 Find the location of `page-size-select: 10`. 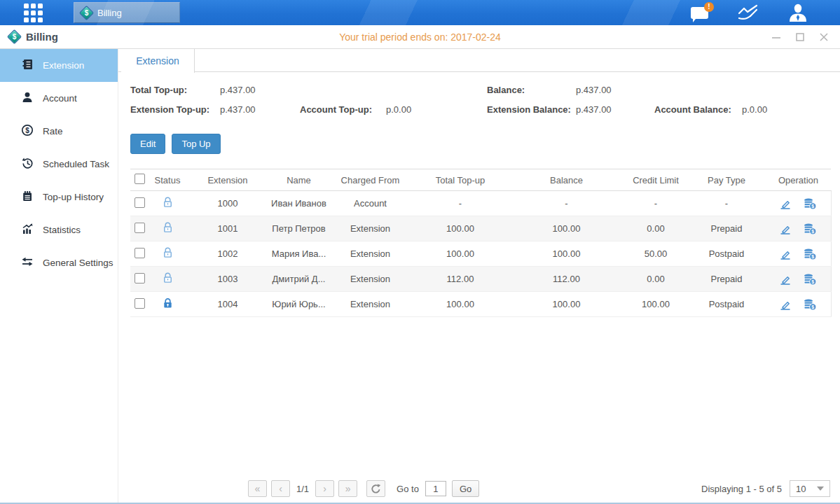

page-size-select: 10 is located at coordinates (810, 489).